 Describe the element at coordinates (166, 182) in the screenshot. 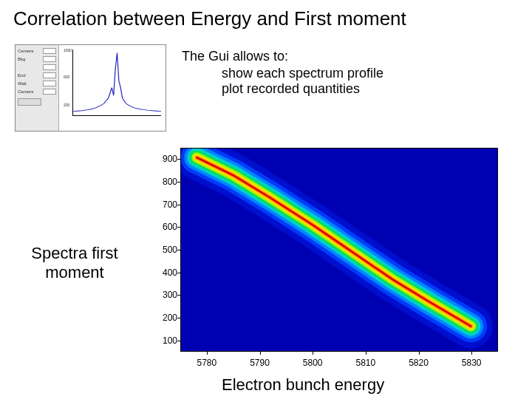

I see `heatmap-ytick: 800` at that location.